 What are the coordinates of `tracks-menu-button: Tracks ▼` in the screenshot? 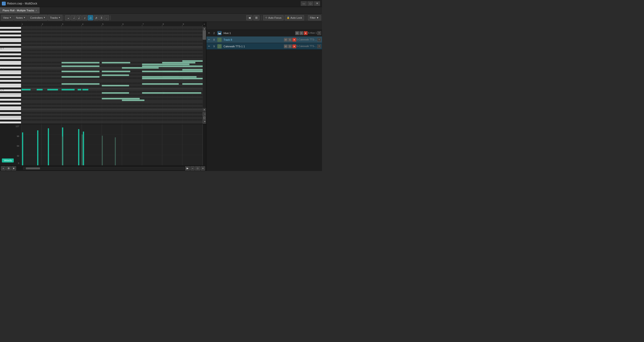 It's located at (55, 18).